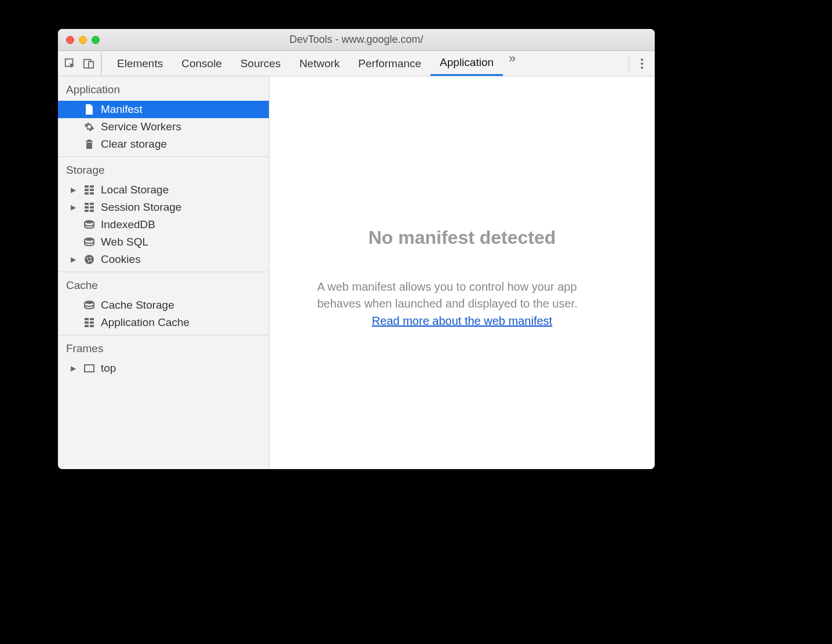 The height and width of the screenshot is (644, 832). I want to click on section-application: Application, so click(163, 89).